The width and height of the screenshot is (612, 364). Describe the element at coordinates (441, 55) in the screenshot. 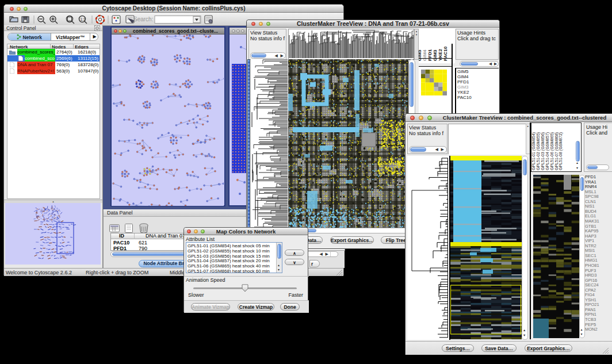

I see `svg-text: YKE2` at that location.